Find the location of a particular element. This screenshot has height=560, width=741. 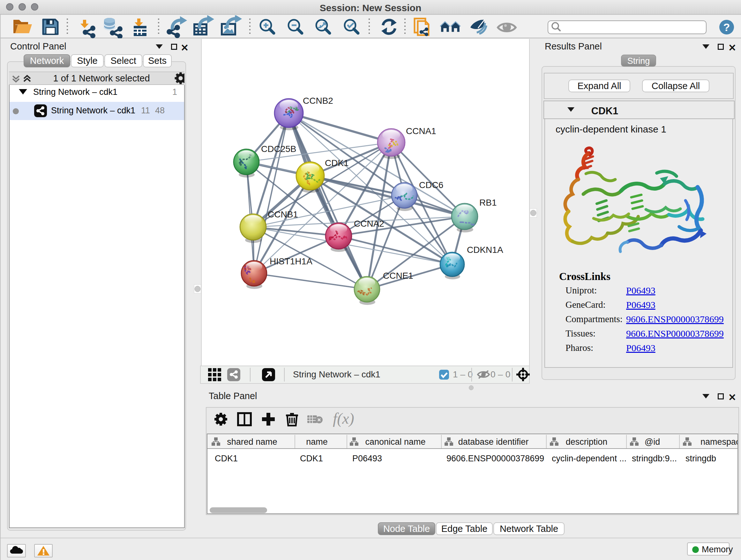

svg-text: CCNA2 is located at coordinates (369, 224).